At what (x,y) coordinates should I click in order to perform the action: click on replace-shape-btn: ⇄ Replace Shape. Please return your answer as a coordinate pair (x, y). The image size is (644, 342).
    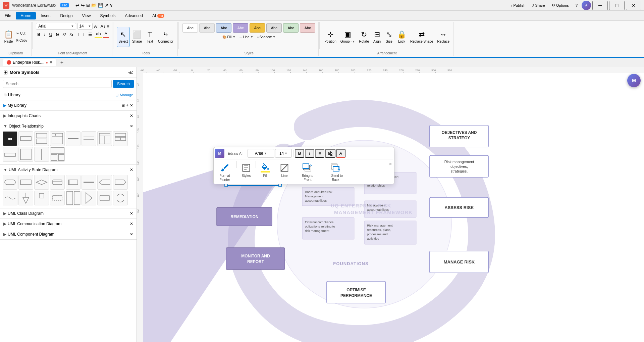
    Looking at the image, I should click on (422, 37).